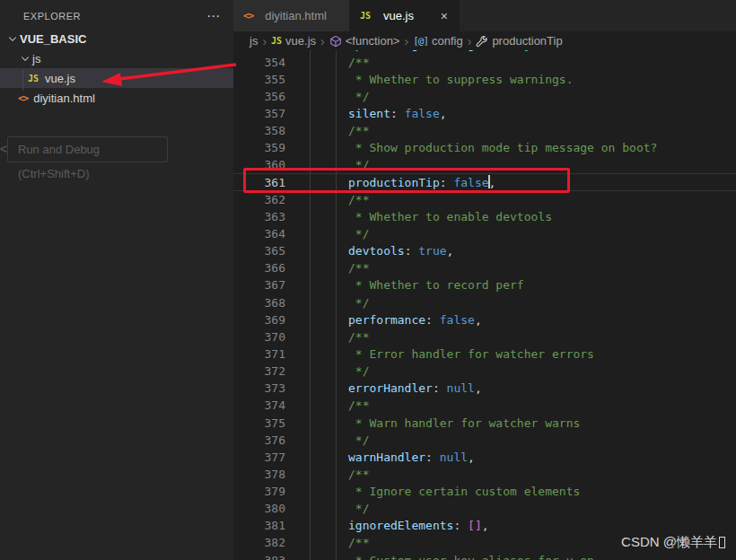 Image resolution: width=736 pixels, height=560 pixels. What do you see at coordinates (485, 406) in the screenshot?
I see `code-row: 374/**` at bounding box center [485, 406].